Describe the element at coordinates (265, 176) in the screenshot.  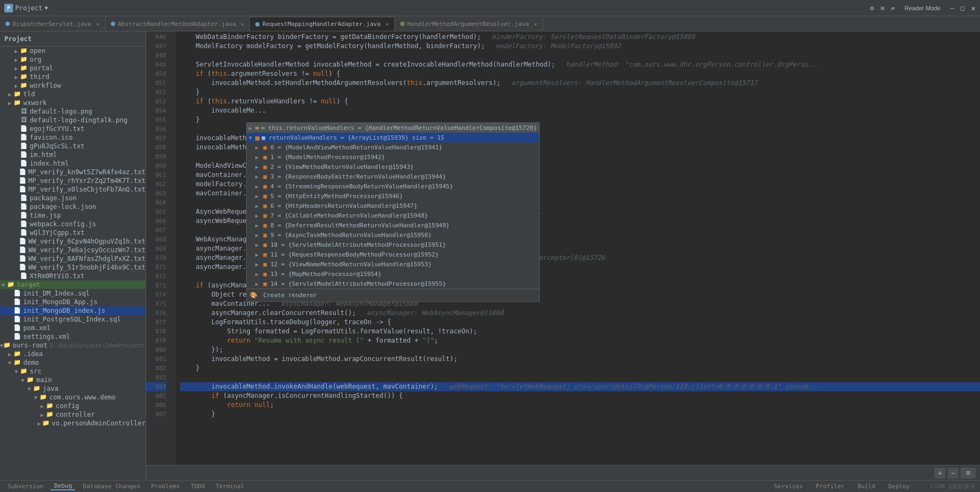
I see `item-icon: ■` at that location.